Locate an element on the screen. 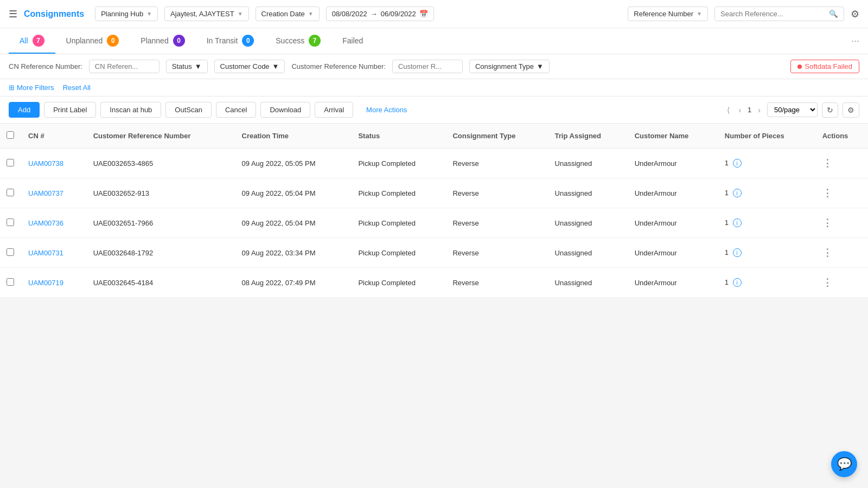  row-cn: UAM00737 is located at coordinates (54, 193).